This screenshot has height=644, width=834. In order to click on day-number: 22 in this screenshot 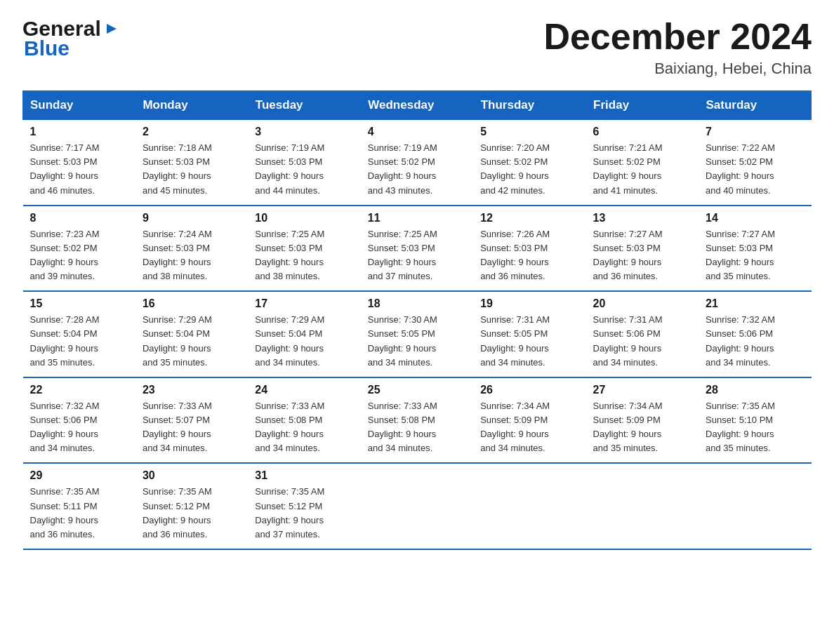, I will do `click(79, 390)`.